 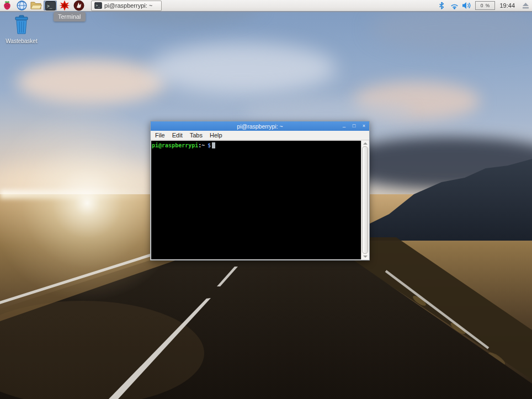 What do you see at coordinates (256, 200) in the screenshot?
I see `terminal-screen: pi@raspberrypi:~$` at bounding box center [256, 200].